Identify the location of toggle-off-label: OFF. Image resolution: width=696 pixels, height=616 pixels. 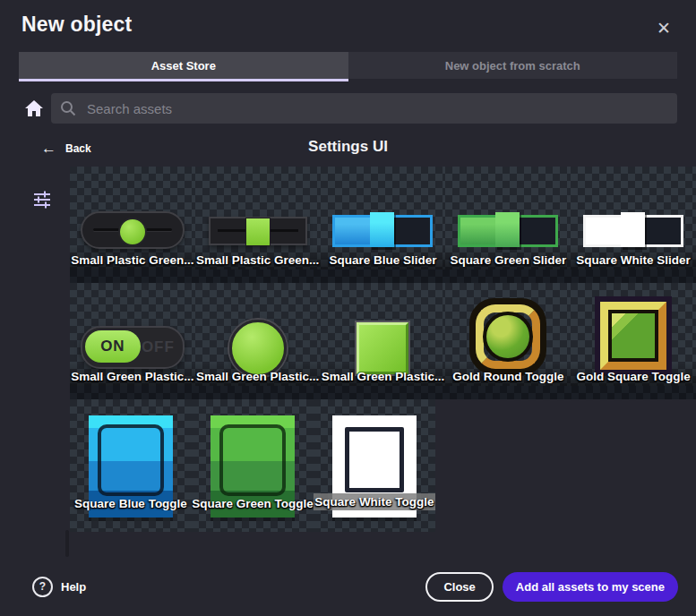
(158, 347).